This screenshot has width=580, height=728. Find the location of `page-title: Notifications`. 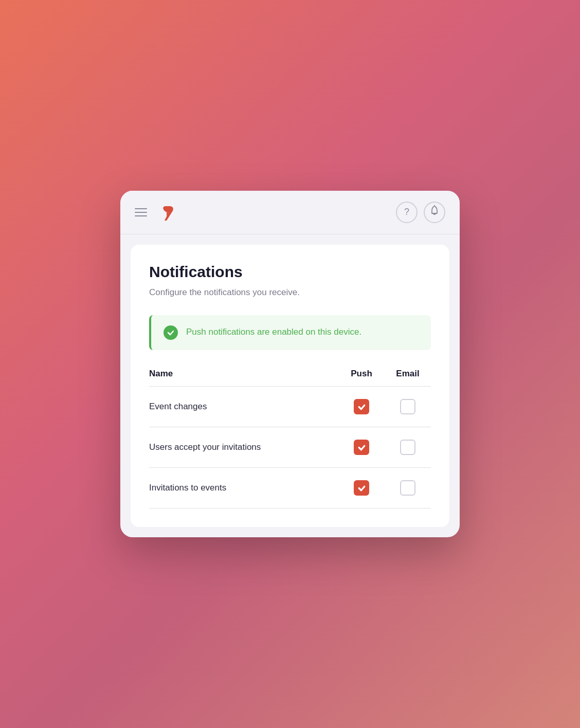

page-title: Notifications is located at coordinates (290, 272).